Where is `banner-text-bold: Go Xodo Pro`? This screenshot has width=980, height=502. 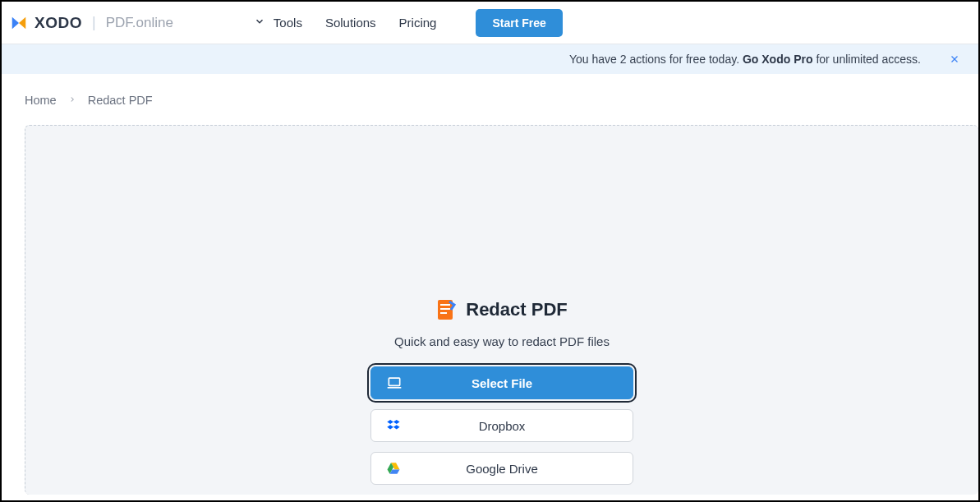
banner-text-bold: Go Xodo Pro is located at coordinates (778, 59).